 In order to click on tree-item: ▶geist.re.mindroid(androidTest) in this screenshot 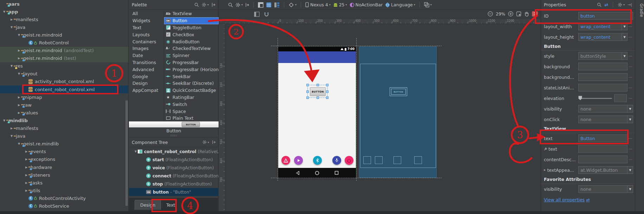, I will do `click(64, 51)`.